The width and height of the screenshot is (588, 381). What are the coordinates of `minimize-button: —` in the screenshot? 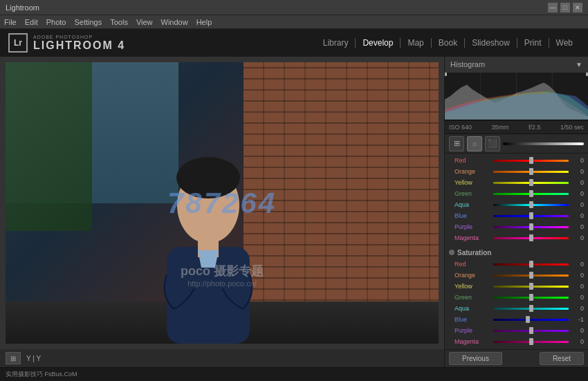 It's located at (553, 8).